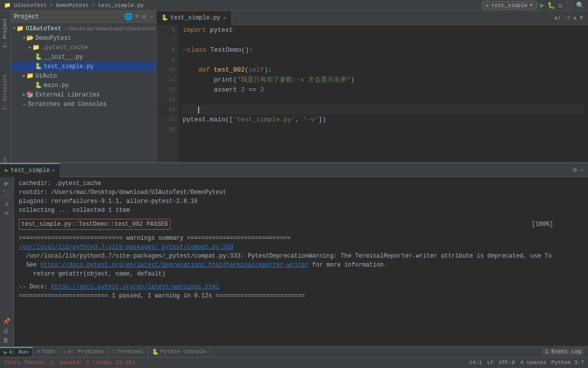  I want to click on search-icon: 🔍, so click(580, 5).